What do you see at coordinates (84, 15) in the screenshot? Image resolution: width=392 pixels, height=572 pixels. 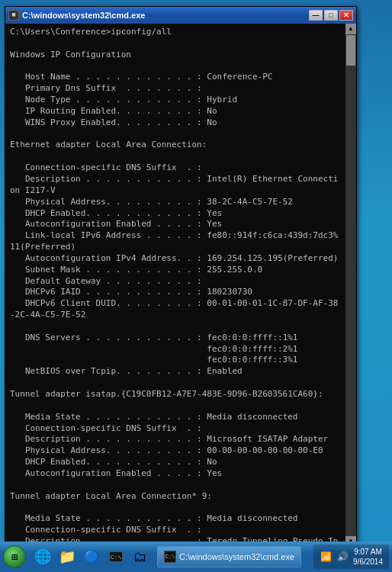 I see `window-title: C:\windows\system32\cmd.exe` at bounding box center [84, 15].